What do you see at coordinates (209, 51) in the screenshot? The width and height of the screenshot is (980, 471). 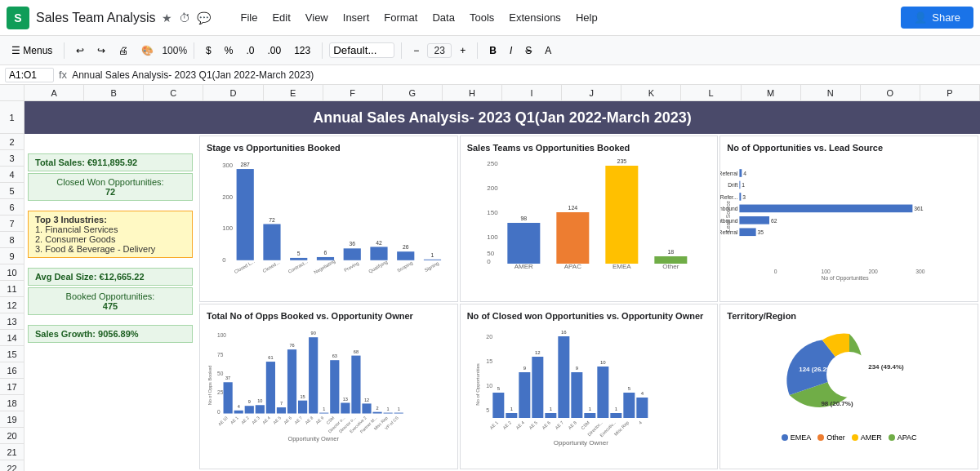 I see `currency-button: $` at bounding box center [209, 51].